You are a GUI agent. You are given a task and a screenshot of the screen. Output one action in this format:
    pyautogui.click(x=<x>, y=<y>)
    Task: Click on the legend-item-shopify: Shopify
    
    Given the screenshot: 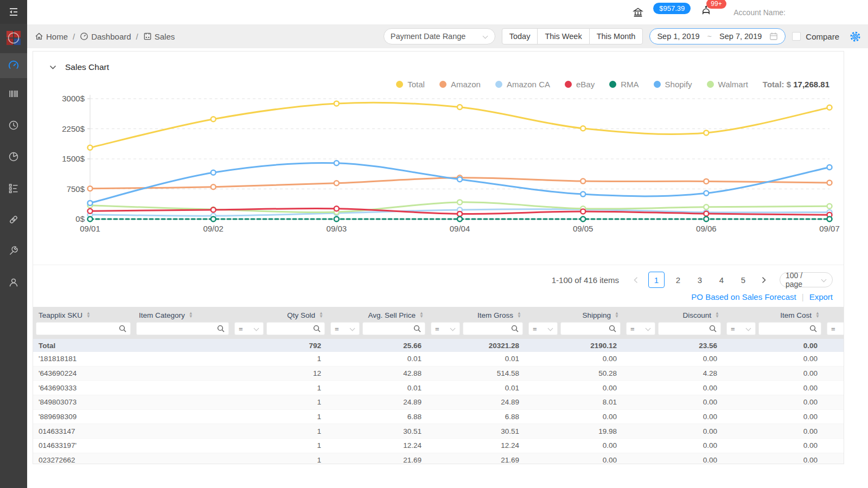 What is the action you would take?
    pyautogui.click(x=673, y=85)
    